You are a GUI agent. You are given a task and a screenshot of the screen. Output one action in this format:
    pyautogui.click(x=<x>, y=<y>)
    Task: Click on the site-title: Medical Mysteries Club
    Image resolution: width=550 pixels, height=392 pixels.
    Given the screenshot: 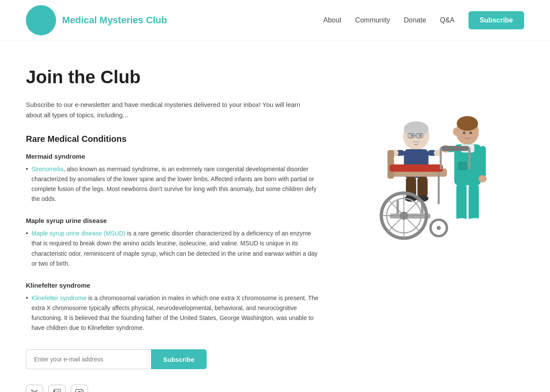 What is the action you would take?
    pyautogui.click(x=115, y=20)
    